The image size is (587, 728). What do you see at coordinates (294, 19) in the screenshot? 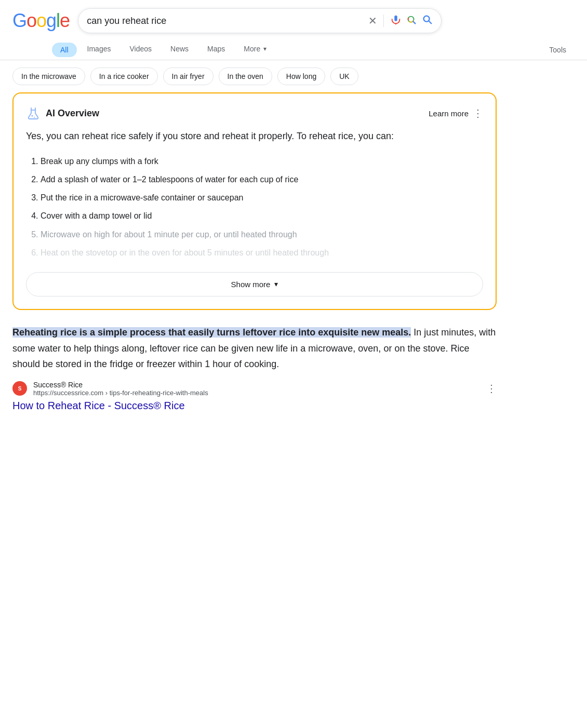
I see `header: Google can you reheat rice ✕` at bounding box center [294, 19].